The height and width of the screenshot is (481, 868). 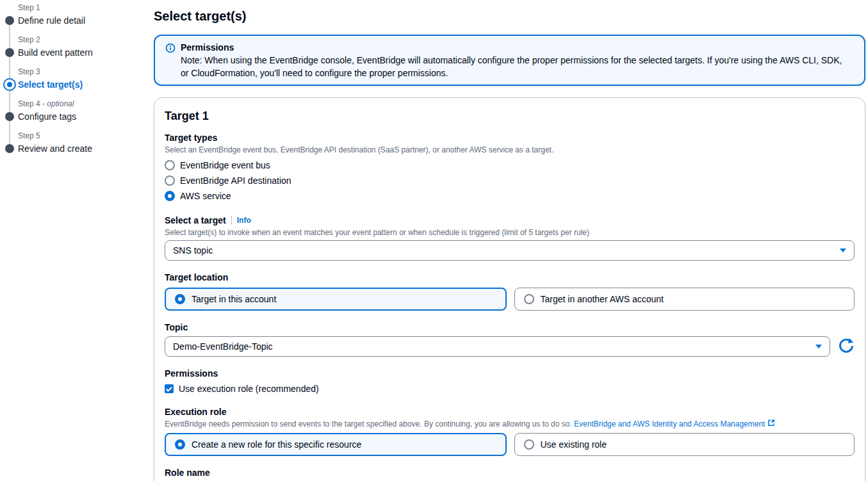 I want to click on target-types-label: Target types, so click(x=510, y=138).